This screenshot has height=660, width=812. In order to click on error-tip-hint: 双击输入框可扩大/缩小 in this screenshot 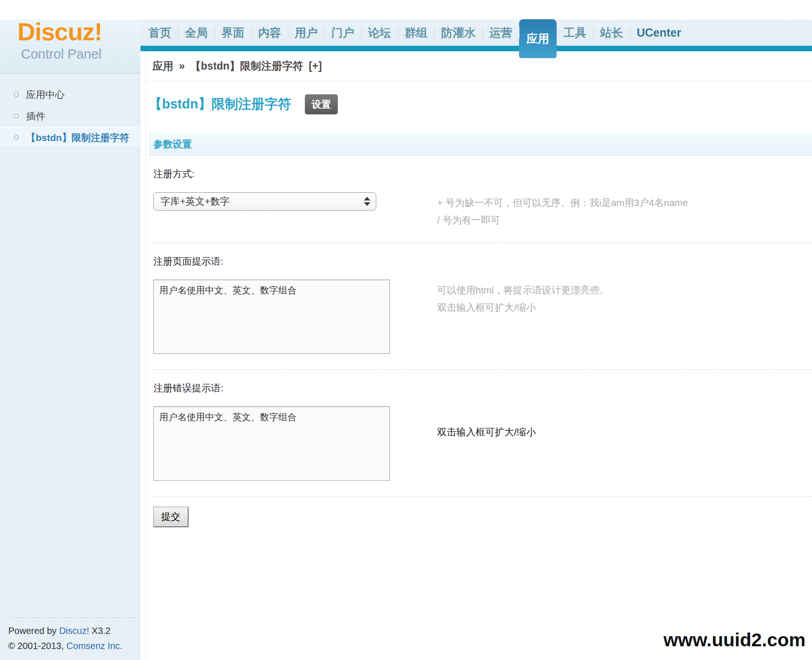, I will do `click(474, 432)`.